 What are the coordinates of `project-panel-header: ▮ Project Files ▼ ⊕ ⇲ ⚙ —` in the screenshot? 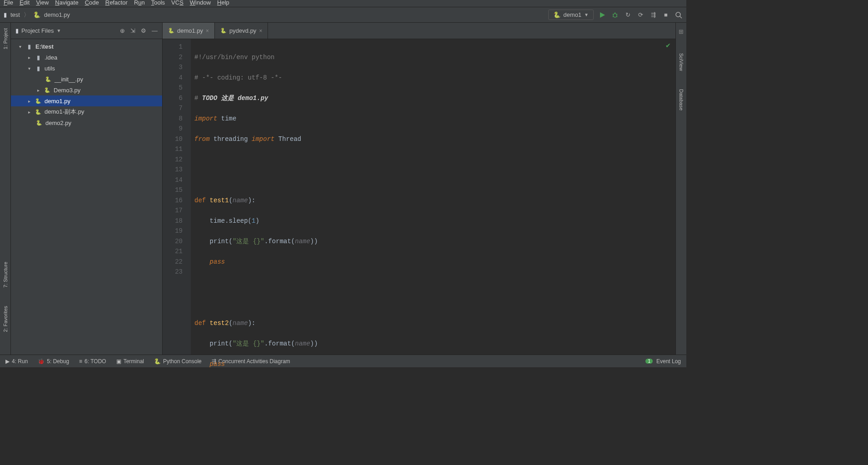 It's located at (86, 31).